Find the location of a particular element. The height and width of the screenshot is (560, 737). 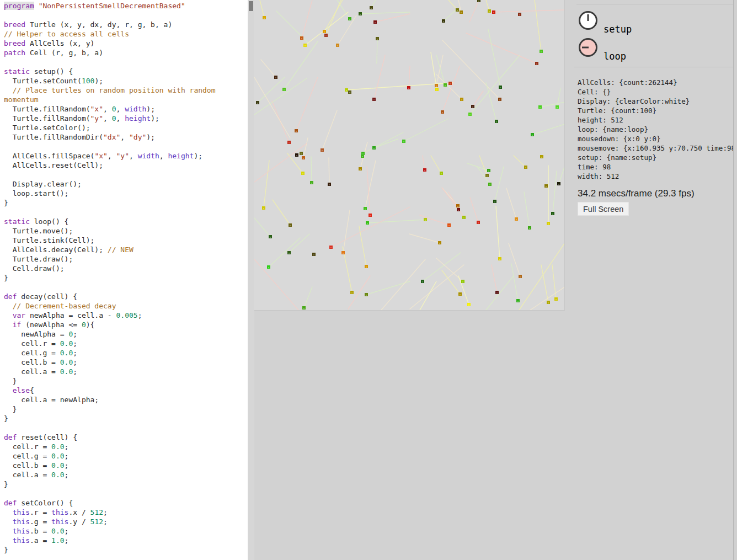

editor-scrollbar-thumb is located at coordinates (251, 6).